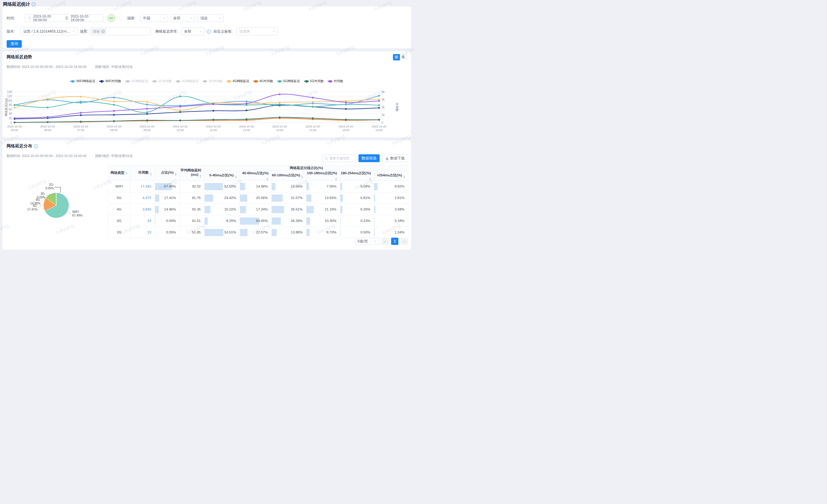  I want to click on col-header-ratio: 占比(%), so click(167, 173).